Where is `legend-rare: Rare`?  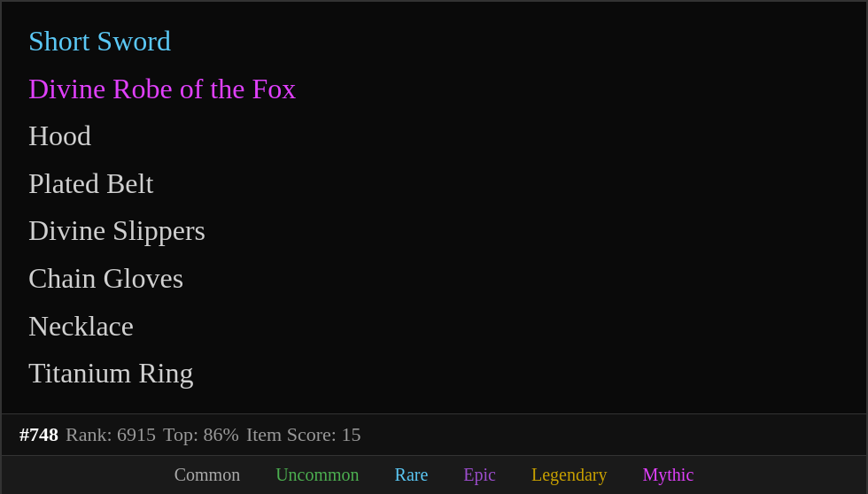
legend-rare: Rare is located at coordinates (412, 475).